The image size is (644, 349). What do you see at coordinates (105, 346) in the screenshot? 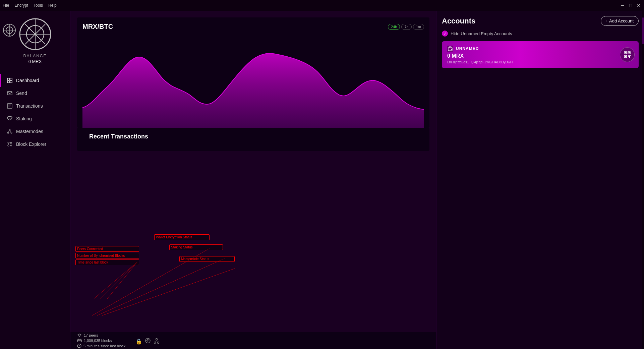
I see `last-block-time: 5 minutes since last block` at bounding box center [105, 346].